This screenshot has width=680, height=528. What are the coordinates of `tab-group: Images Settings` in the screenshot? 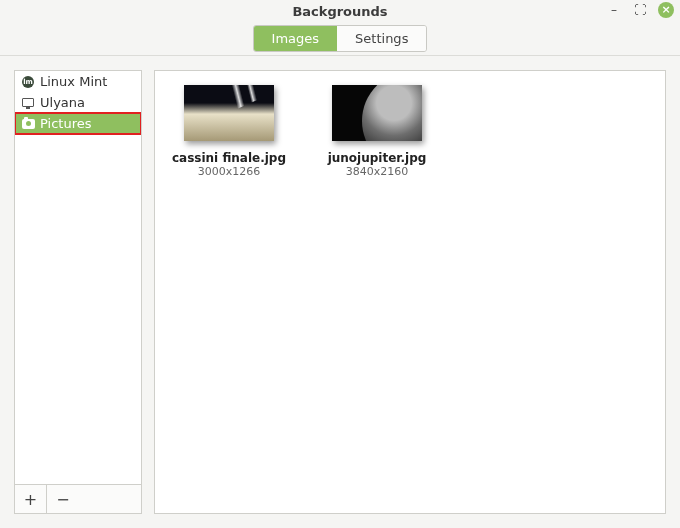 It's located at (340, 38).